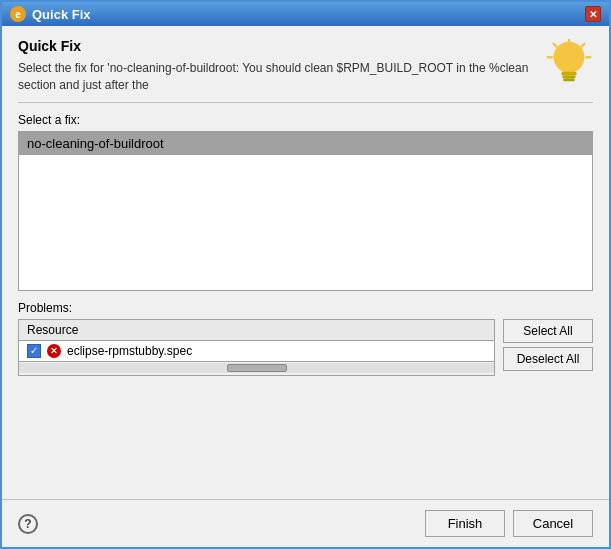 This screenshot has width=611, height=549. Describe the element at coordinates (548, 331) in the screenshot. I see `select-all-button: Select All` at that location.